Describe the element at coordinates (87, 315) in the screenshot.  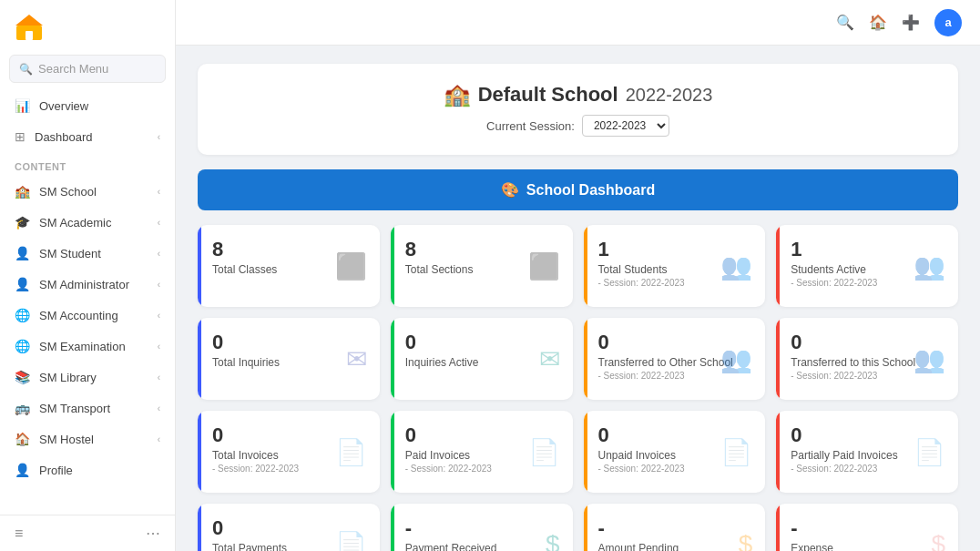
I see `sidebar-item-sm-accounting: 🌐 SM Accounting ‹` at that location.